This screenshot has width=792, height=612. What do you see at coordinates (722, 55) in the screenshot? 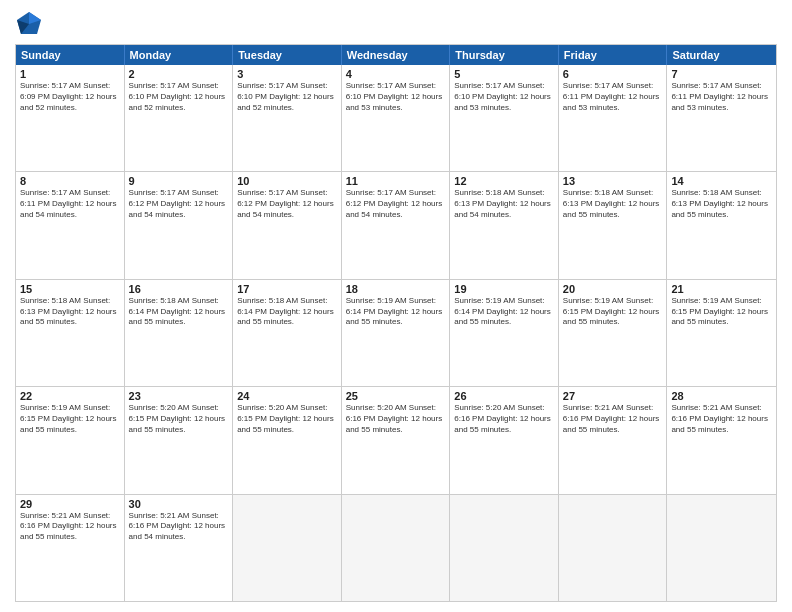
I see `day-header-saturday: Saturday` at bounding box center [722, 55].